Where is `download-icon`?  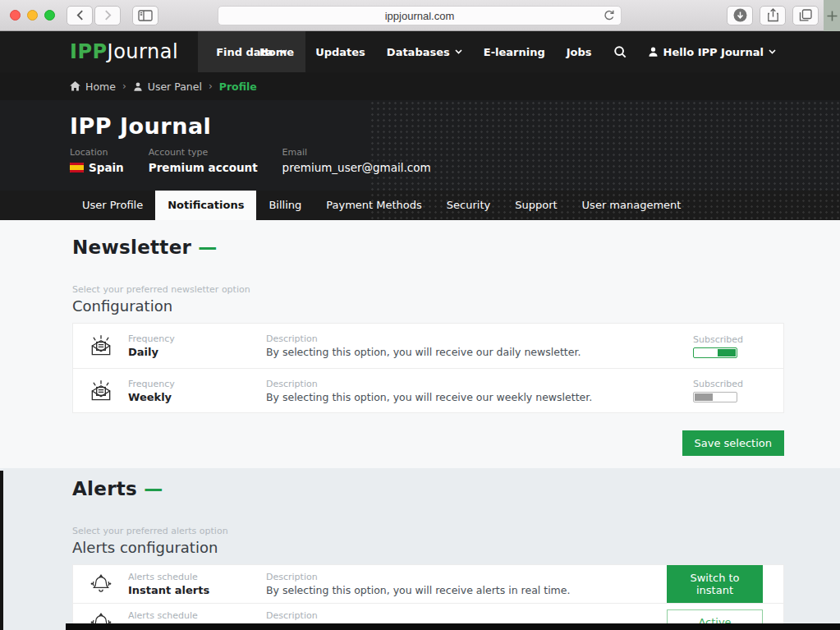
download-icon is located at coordinates (741, 15).